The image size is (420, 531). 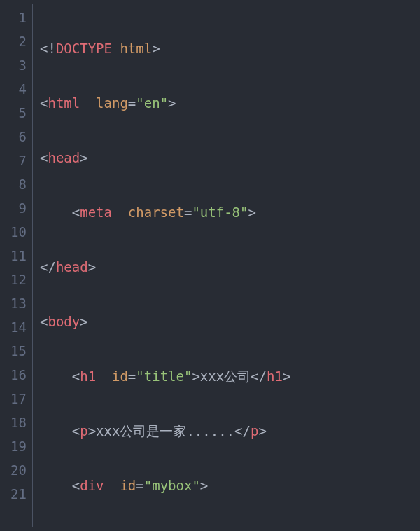 I want to click on code-line: <body>, so click(x=230, y=322).